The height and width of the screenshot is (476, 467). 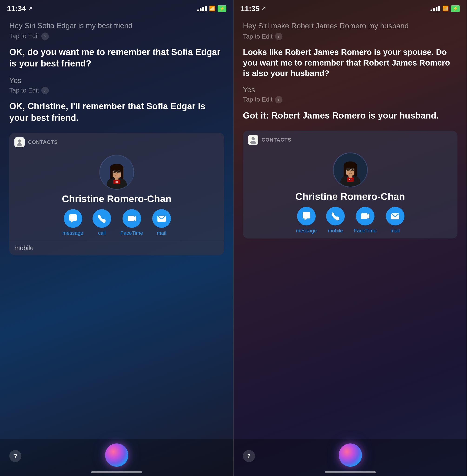 I want to click on facetime-icon-right, so click(x=365, y=216).